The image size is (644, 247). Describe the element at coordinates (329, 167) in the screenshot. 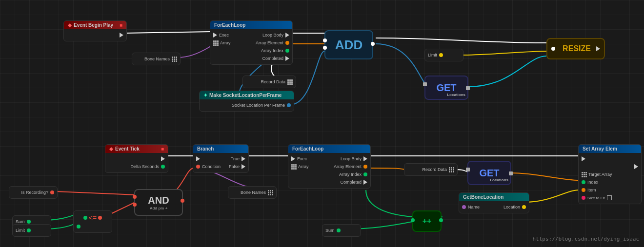

I see `for-each-loop-bot-node: ForEachLoop Exec Loop Body Array Array E…` at that location.